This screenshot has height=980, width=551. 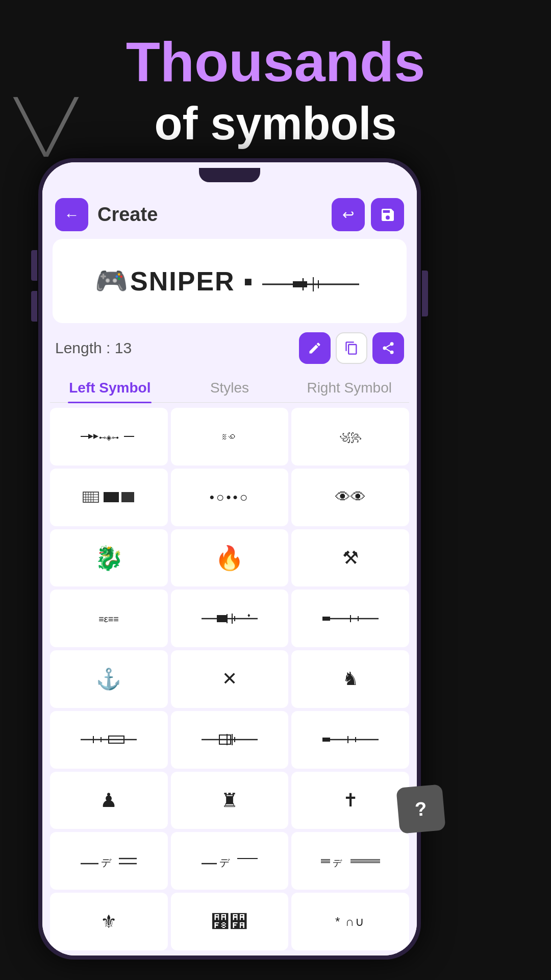 I want to click on symbol-item: ⊷◈⊶, so click(x=109, y=437).